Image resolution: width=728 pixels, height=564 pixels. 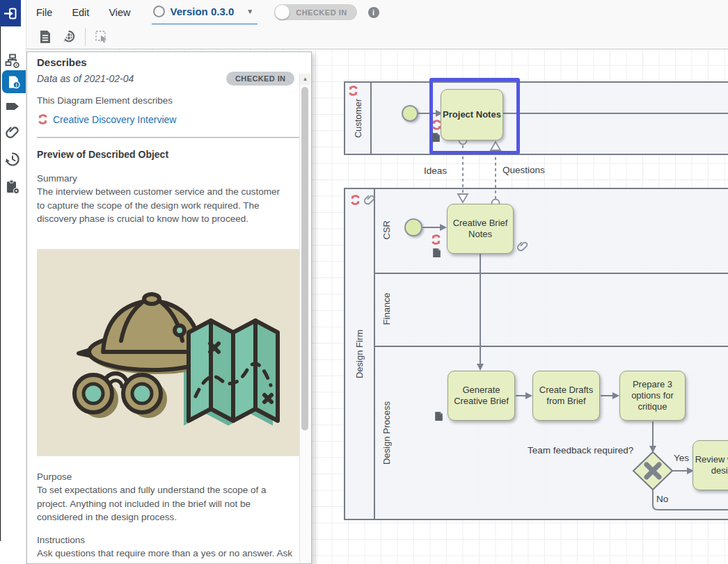 I want to click on version-selector: Version 0.3.0 ▼, so click(x=205, y=13).